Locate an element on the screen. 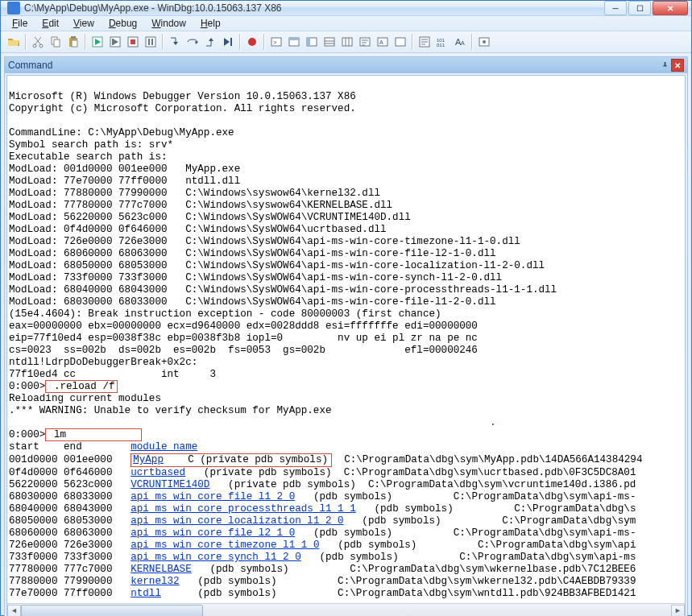 This screenshot has width=692, height=616. menu-window: Window is located at coordinates (169, 23).